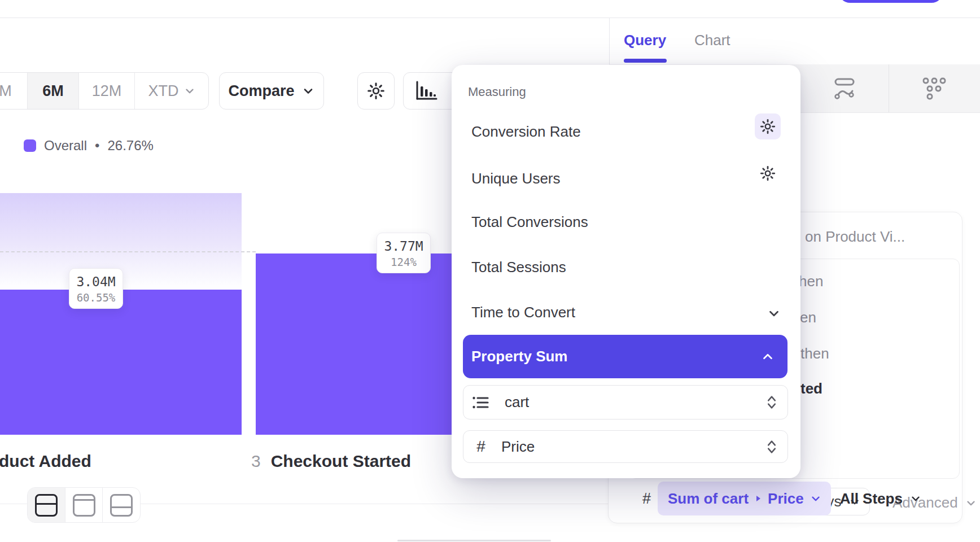 This screenshot has width=980, height=542. What do you see at coordinates (121, 505) in the screenshot?
I see `footer-view-icon` at bounding box center [121, 505].